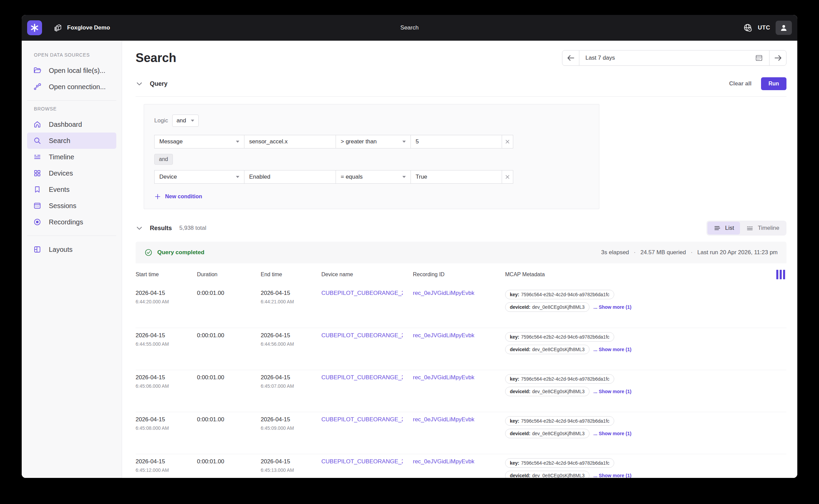 The image size is (819, 504). What do you see at coordinates (373, 177) in the screenshot?
I see `condition-operator-select: = equals` at bounding box center [373, 177].